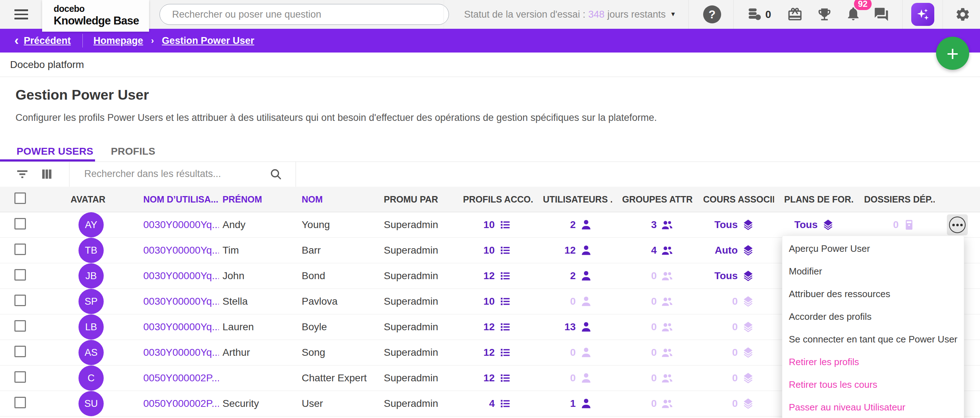  Describe the element at coordinates (339, 276) in the screenshot. I see `last-name: Bond` at that location.